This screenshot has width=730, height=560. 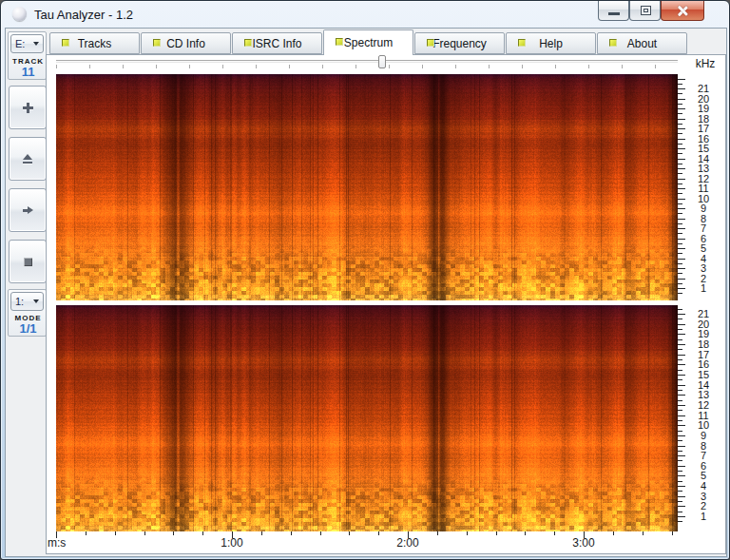 What do you see at coordinates (19, 301) in the screenshot?
I see `mode-selector-value: 1:` at bounding box center [19, 301].